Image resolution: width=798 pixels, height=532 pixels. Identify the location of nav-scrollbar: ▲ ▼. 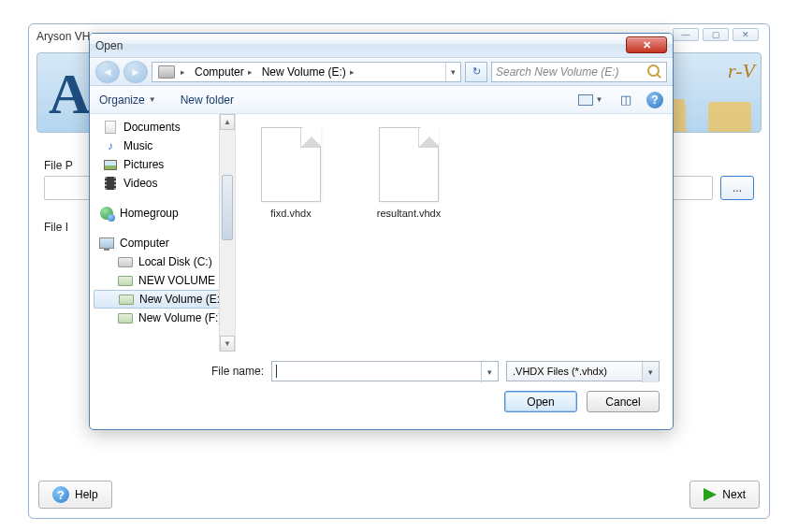
(226, 233).